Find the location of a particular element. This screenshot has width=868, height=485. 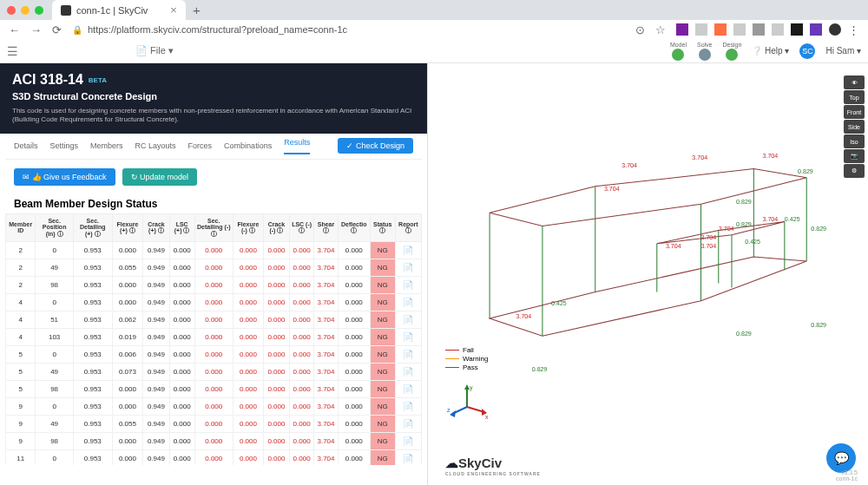

column-header: Crack (+) ⓘ is located at coordinates (156, 227).